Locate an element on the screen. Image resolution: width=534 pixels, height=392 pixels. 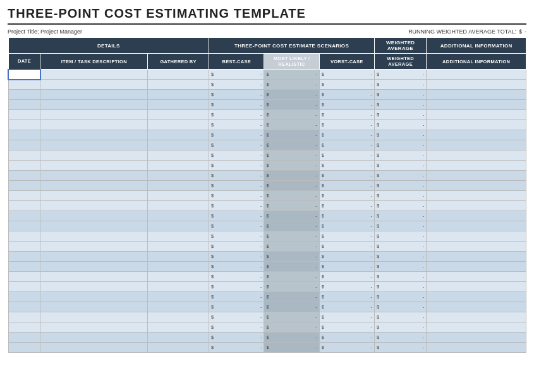
desc-col-header: ITEM / TASK DESCRIPTION is located at coordinates (94, 62).